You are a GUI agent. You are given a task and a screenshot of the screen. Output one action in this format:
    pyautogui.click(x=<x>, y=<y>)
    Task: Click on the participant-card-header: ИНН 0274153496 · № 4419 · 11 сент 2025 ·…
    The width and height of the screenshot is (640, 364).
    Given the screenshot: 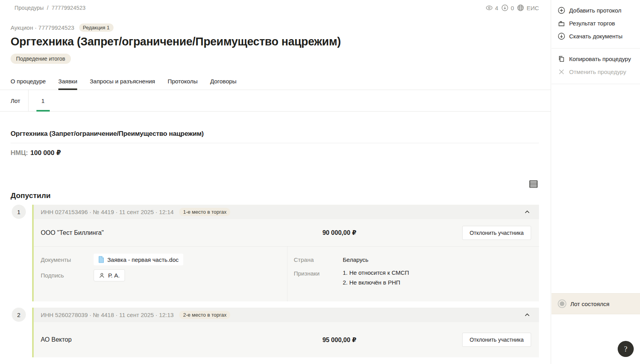 What is the action you would take?
    pyautogui.click(x=286, y=212)
    